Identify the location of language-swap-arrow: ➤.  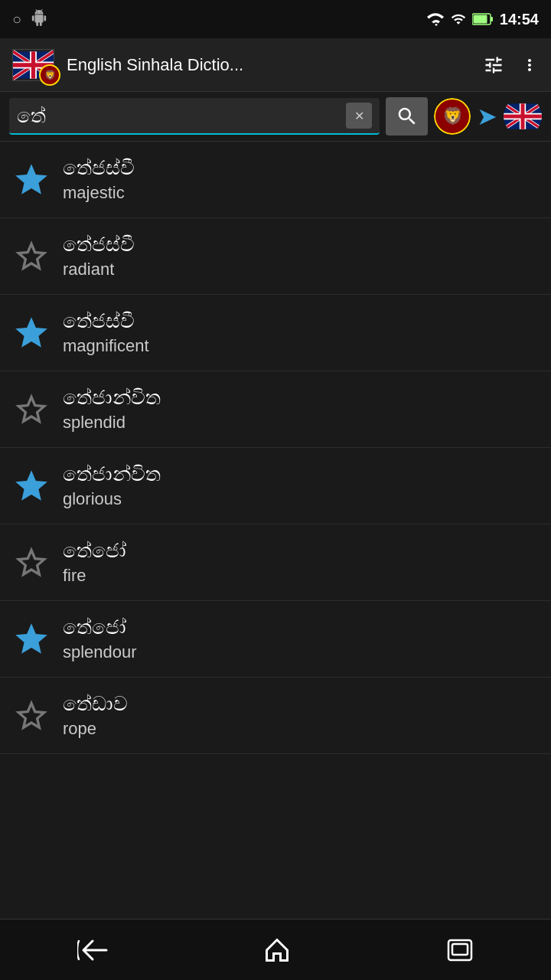
(487, 116).